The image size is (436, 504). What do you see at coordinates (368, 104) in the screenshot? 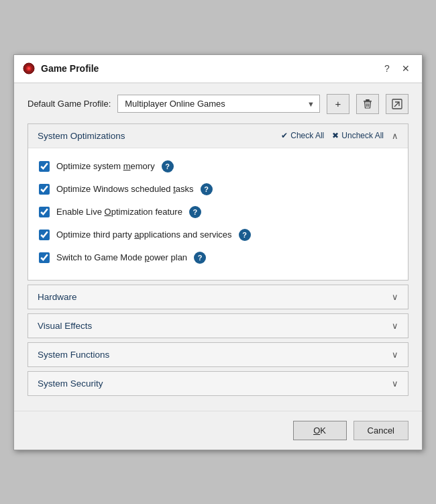
I see `delete-profile-button` at bounding box center [368, 104].